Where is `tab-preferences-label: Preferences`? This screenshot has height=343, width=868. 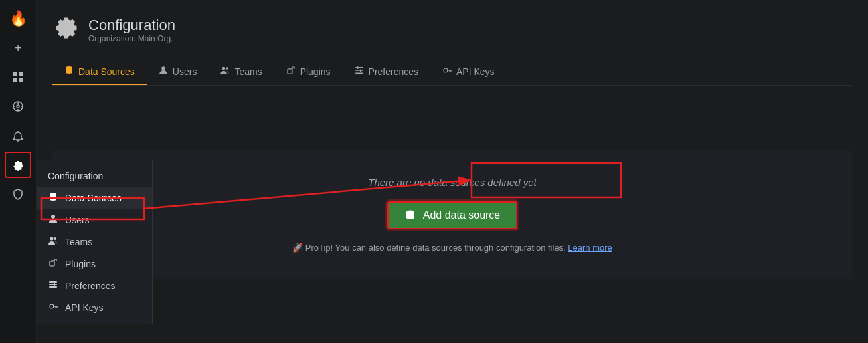
tab-preferences-label: Preferences is located at coordinates (393, 72).